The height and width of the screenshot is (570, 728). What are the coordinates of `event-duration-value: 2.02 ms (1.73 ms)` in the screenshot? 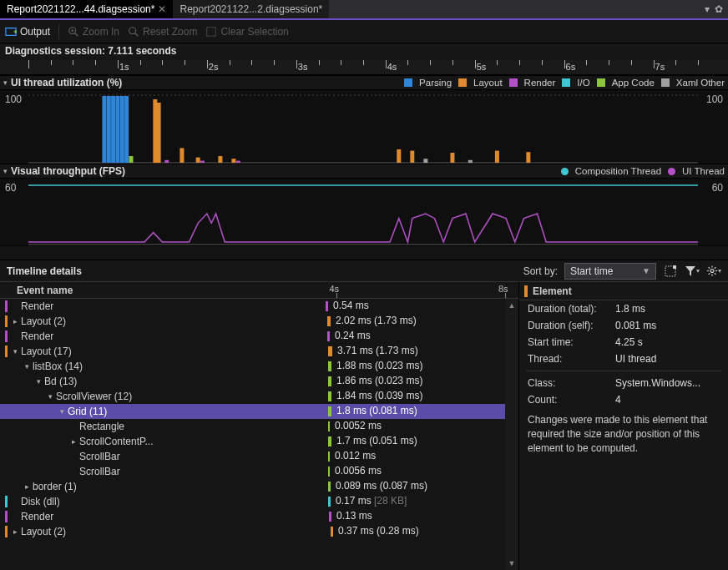 It's located at (376, 320).